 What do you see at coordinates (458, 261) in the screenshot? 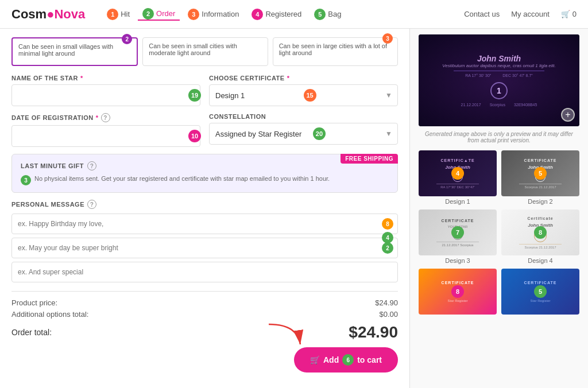
I see `design-3-label: Design 3` at bounding box center [458, 261].